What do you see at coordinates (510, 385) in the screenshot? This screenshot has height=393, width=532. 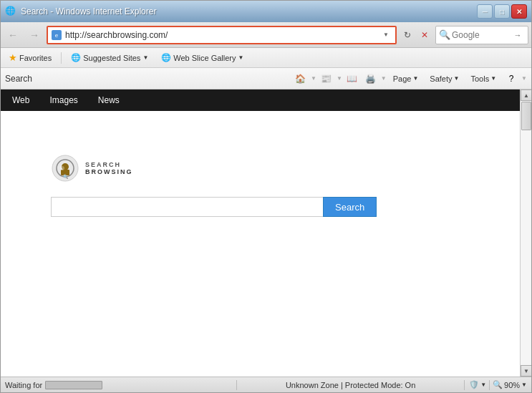 I see `status-zoom: 🔍 90% ▼` at bounding box center [510, 385].